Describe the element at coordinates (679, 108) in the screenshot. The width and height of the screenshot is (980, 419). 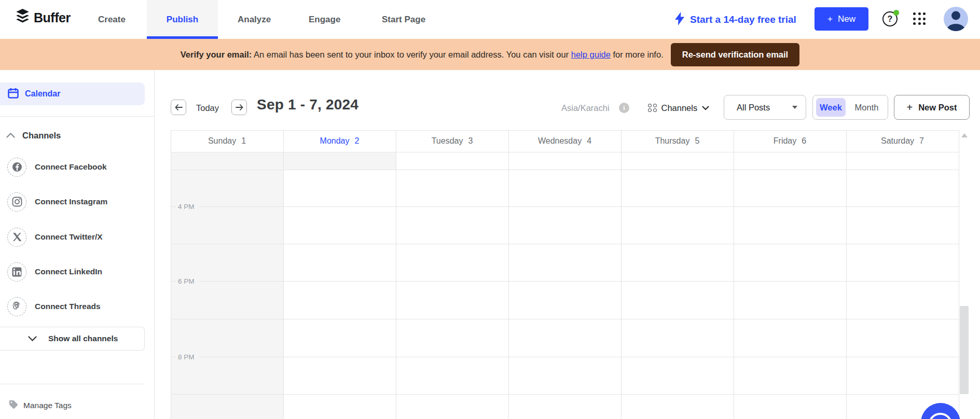
I see `channels-filter-dropdown: Channels` at that location.